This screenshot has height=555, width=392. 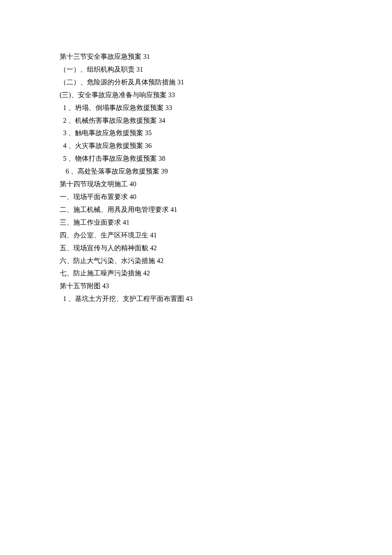 I want to click on toc-entry: 1 、基坑土方开挖、支护工程平面布置图 43, so click(x=226, y=299).